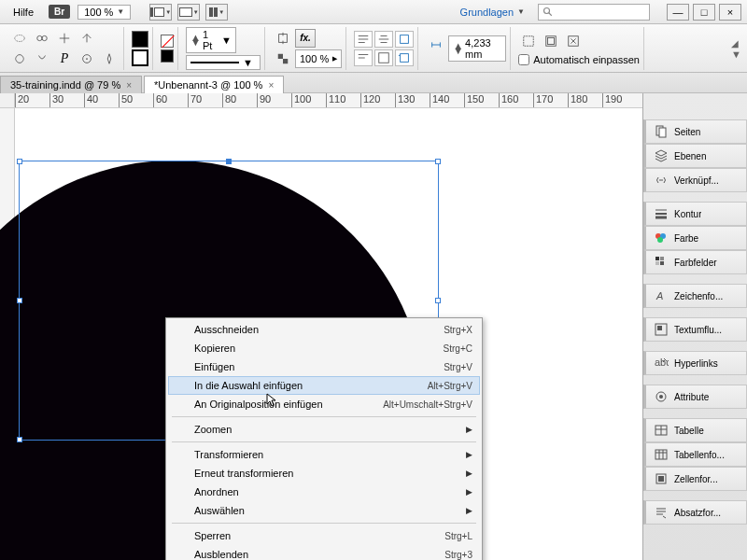 The height and width of the screenshot is (560, 747). What do you see at coordinates (283, 38) in the screenshot?
I see `target-icon` at bounding box center [283, 38].